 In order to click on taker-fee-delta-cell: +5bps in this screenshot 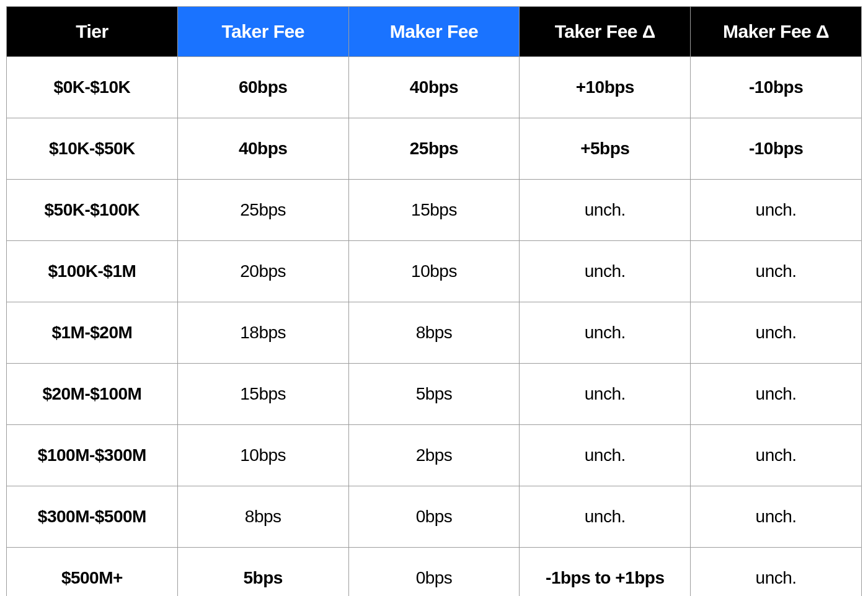, I will do `click(605, 149)`.